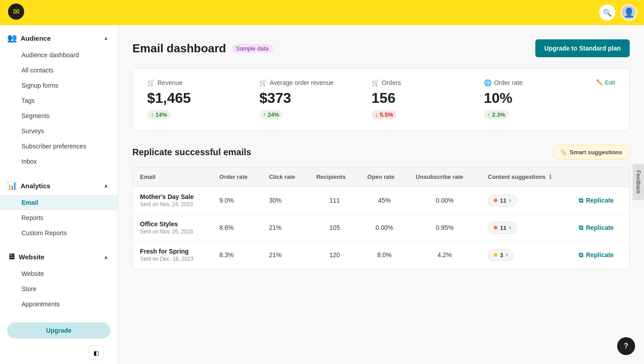 The height and width of the screenshot is (364, 644). What do you see at coordinates (305, 98) in the screenshot?
I see `stat-avg-order-value: $373` at bounding box center [305, 98].